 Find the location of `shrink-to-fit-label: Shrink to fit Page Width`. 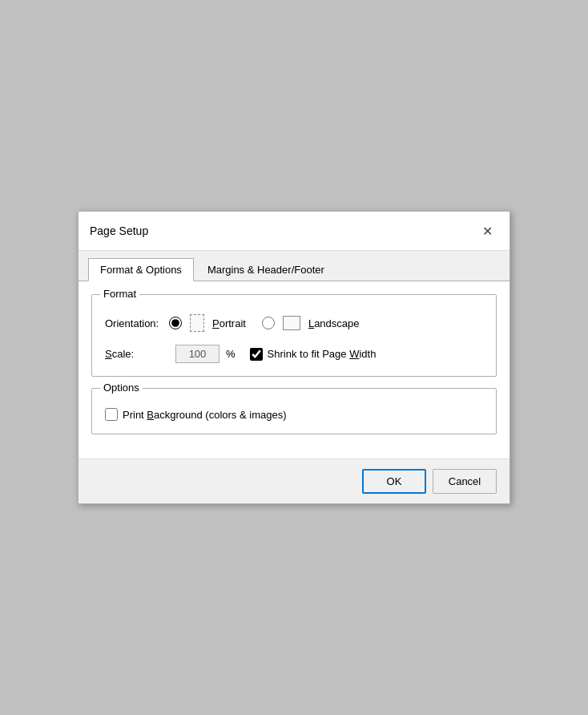

shrink-to-fit-label: Shrink to fit Page Width is located at coordinates (322, 354).